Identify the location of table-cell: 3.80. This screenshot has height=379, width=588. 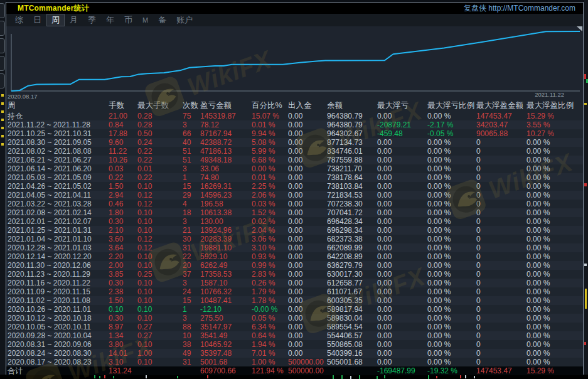
(122, 344).